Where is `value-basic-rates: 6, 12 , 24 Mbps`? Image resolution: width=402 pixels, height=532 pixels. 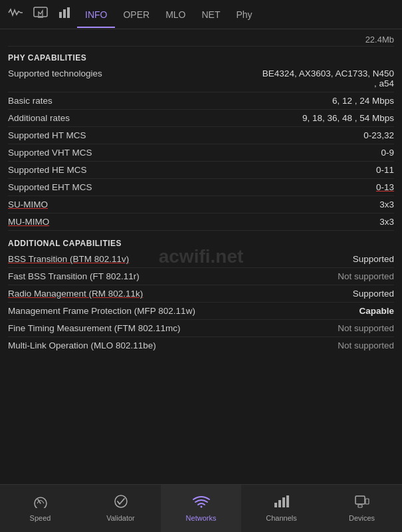
value-basic-rates: 6, 12 , 24 Mbps is located at coordinates (363, 101).